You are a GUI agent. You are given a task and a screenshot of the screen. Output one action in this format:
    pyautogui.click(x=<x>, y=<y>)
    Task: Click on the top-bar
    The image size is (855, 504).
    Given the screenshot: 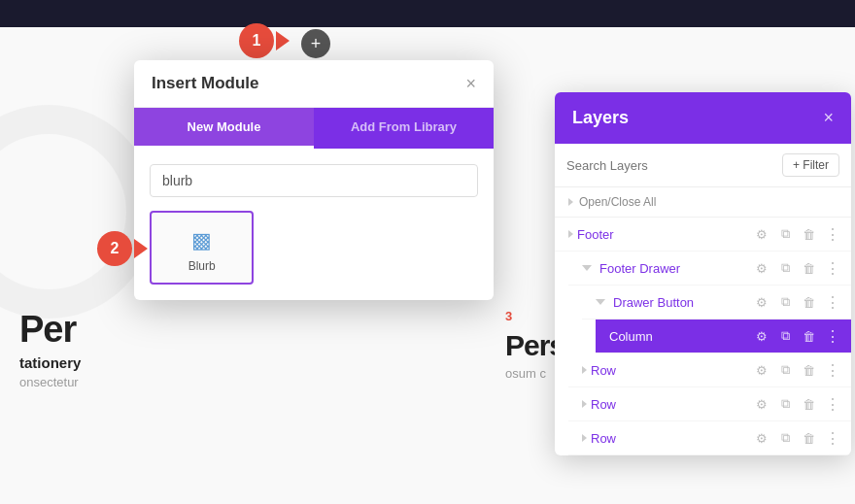 What is the action you would take?
    pyautogui.click(x=428, y=14)
    